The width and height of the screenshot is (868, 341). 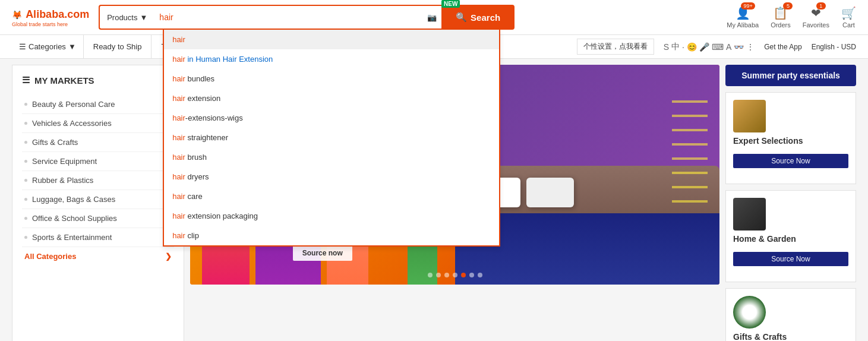 I want to click on expert-source-now-button: Source Now, so click(x=791, y=161).